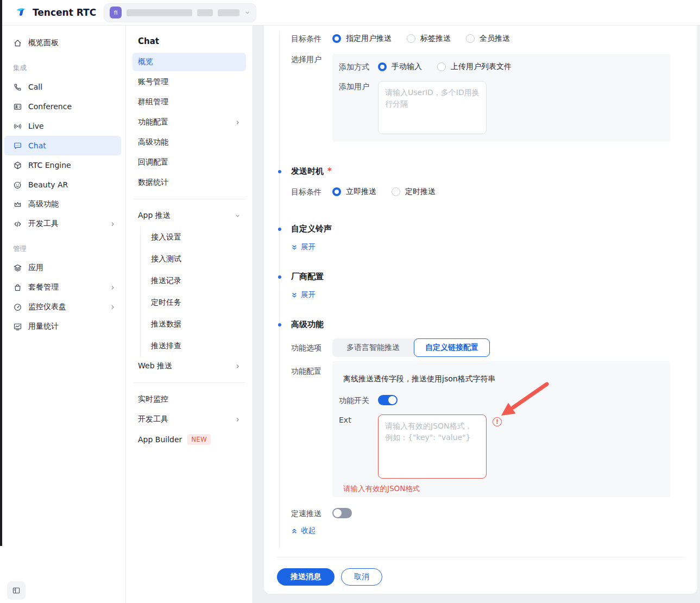 The width and height of the screenshot is (700, 603). Describe the element at coordinates (501, 98) in the screenshot. I see `select-user-panel: 添加方式 手动输入 上传用户列表文件 添加用户` at that location.